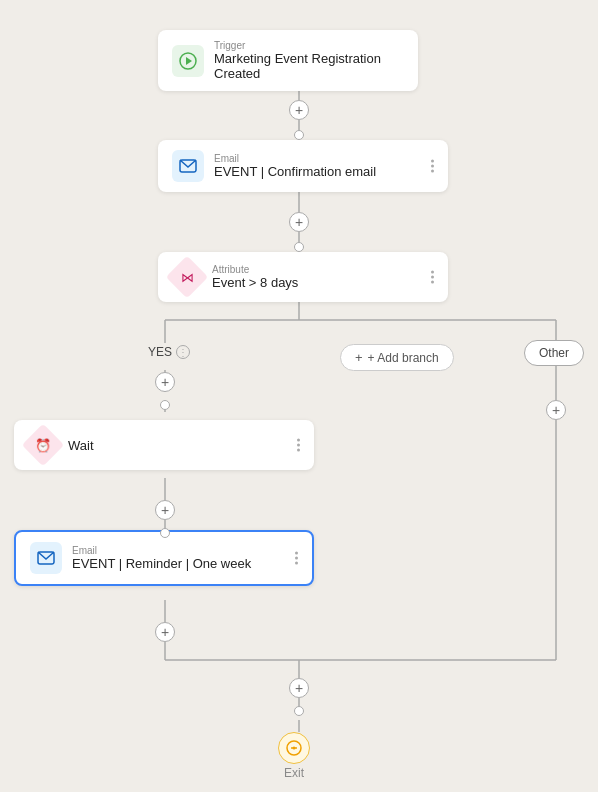  Describe the element at coordinates (294, 748) in the screenshot. I see `exit-icon` at that location.